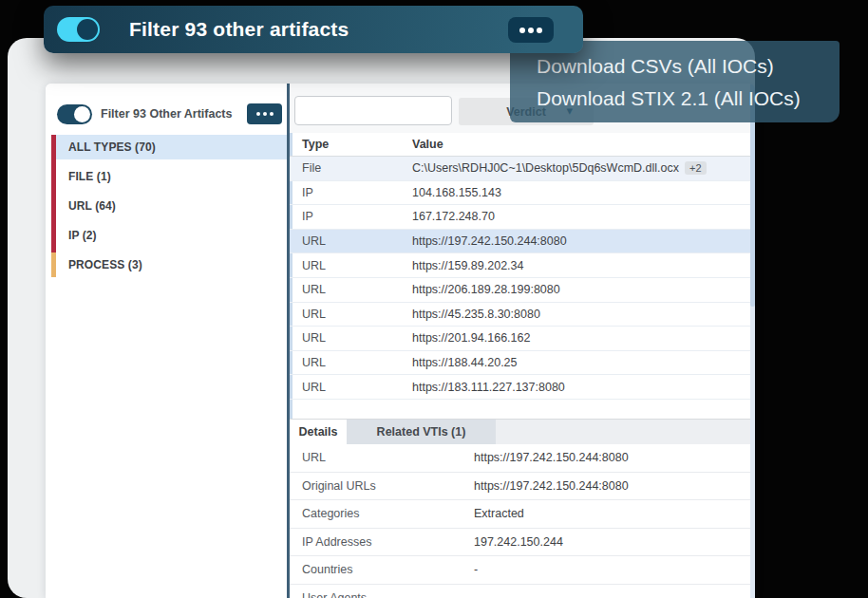 This screenshot has width=868, height=598. I want to click on ioc-value-text: C:\Users\RDHJ0C~1\Desktop\5Dq6sWcmD.dll.…, so click(545, 168).